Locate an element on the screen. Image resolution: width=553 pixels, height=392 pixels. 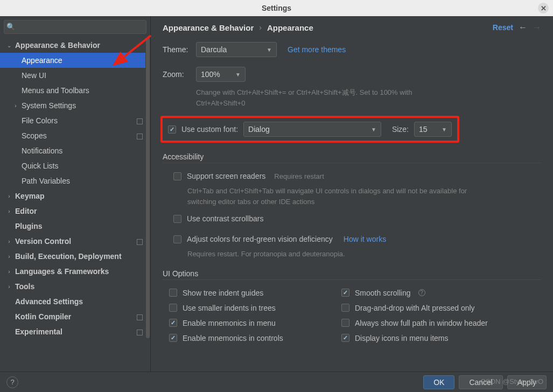
reset-link: Reset is located at coordinates (503, 27).